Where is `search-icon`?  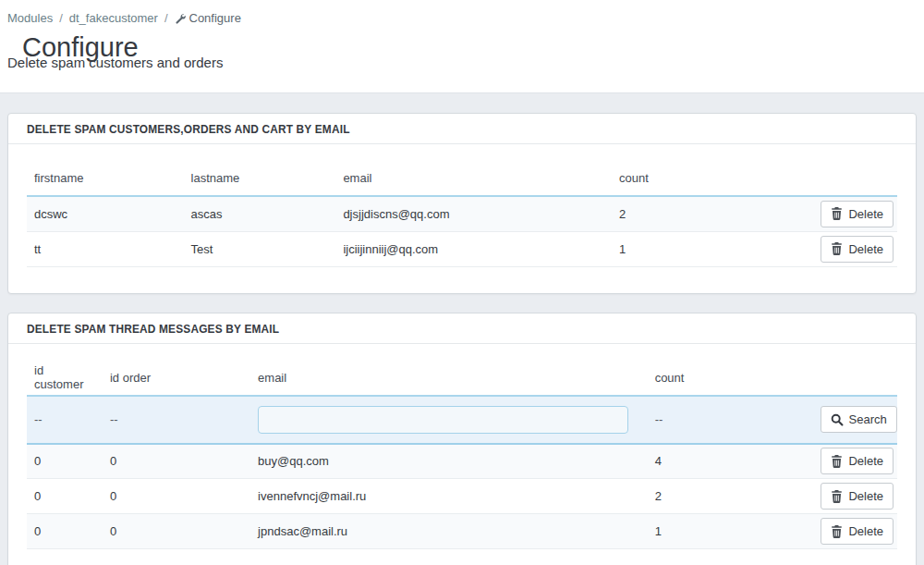
search-icon is located at coordinates (837, 420).